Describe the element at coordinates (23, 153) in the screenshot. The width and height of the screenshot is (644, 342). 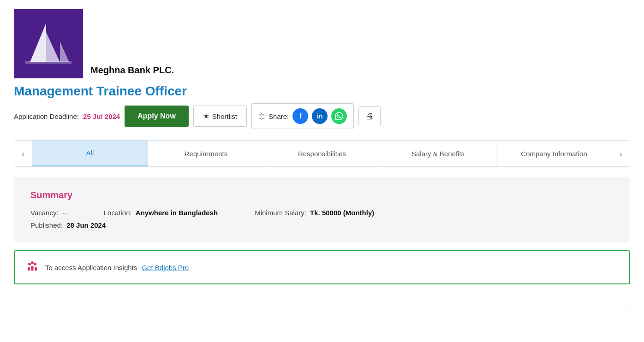
I see `tab-prev-button: ‹` at that location.